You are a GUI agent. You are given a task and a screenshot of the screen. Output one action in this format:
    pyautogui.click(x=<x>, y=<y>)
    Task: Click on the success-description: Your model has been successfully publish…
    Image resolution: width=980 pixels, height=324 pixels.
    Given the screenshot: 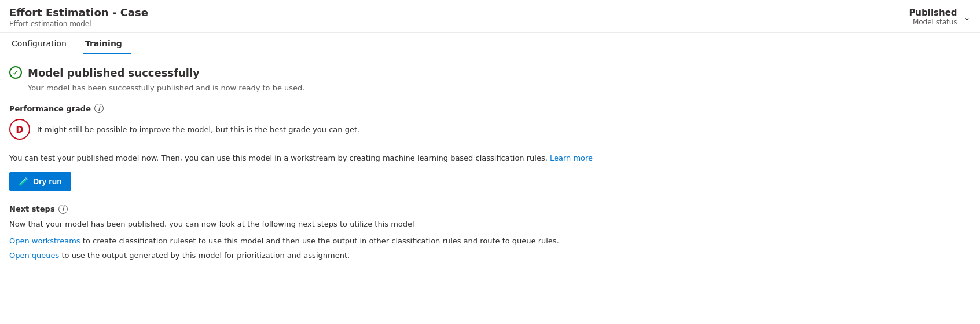 What is the action you would take?
    pyautogui.click(x=499, y=88)
    